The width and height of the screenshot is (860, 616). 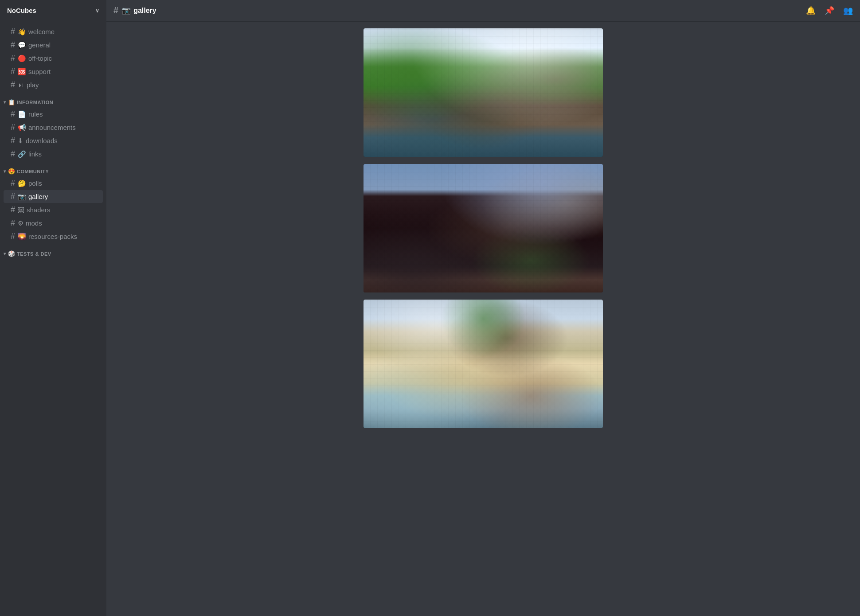 What do you see at coordinates (848, 11) in the screenshot?
I see `members-icon: 👥` at bounding box center [848, 11].